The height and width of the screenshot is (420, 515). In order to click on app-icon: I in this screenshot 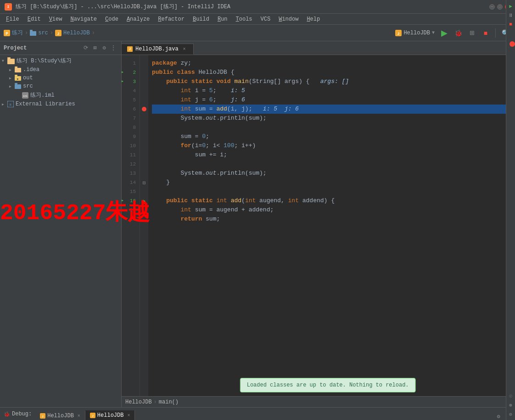, I will do `click(8, 7)`.